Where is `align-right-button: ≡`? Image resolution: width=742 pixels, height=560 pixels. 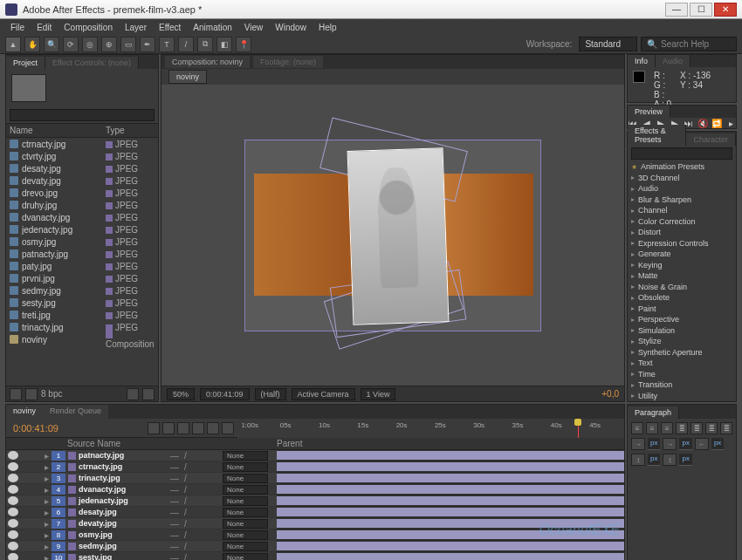 align-right-button: ≡ is located at coordinates (667, 428).